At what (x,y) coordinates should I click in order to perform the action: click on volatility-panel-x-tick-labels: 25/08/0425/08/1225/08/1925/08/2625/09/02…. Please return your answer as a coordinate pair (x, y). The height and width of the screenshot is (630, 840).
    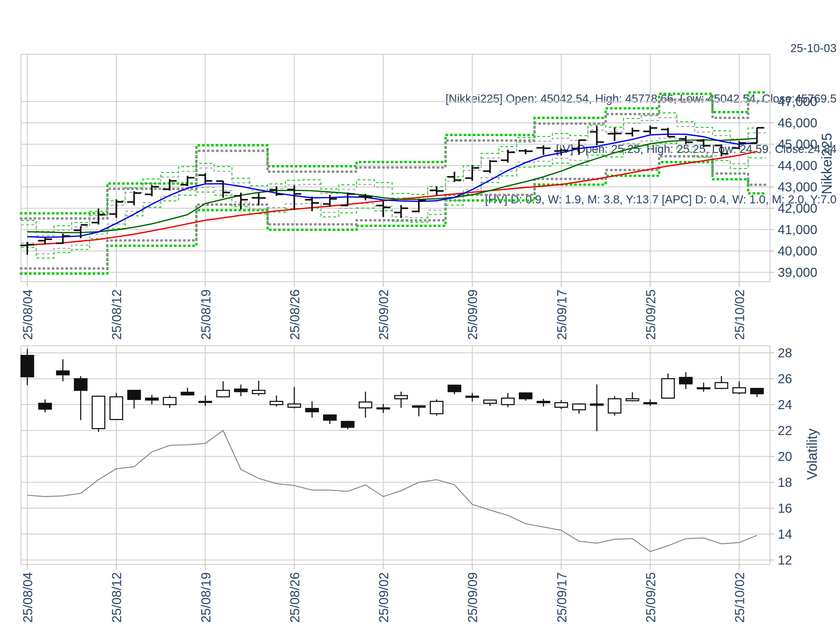
    Looking at the image, I should click on (384, 598).